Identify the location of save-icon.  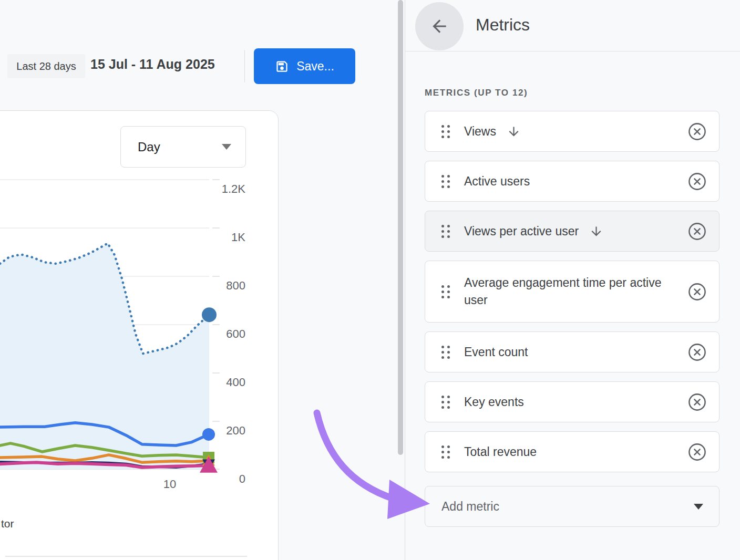
(282, 66).